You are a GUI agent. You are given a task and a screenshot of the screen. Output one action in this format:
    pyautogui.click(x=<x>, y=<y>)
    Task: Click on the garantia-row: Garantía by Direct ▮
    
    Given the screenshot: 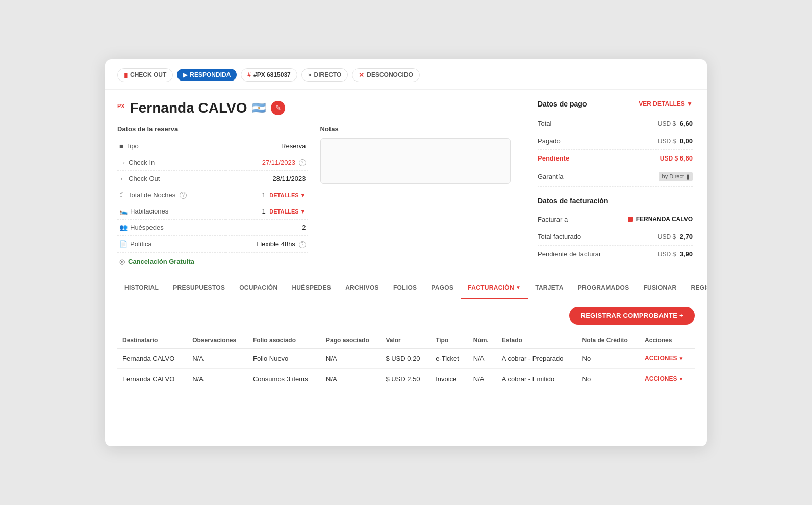 What is the action you would take?
    pyautogui.click(x=615, y=177)
    